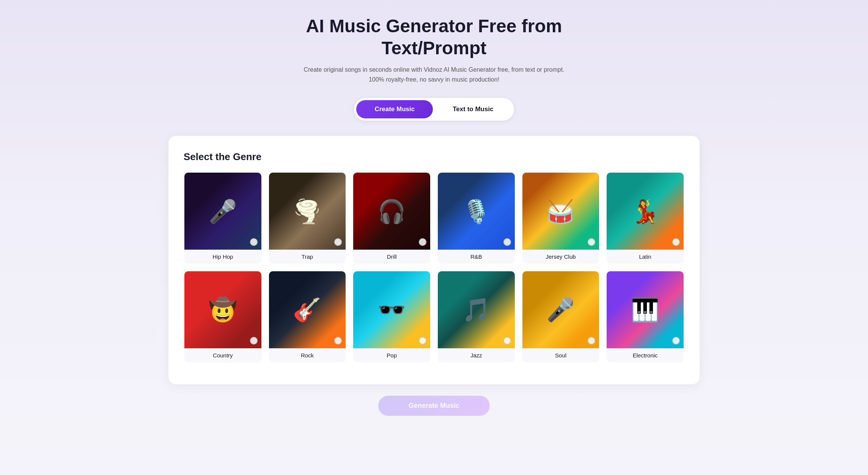 The image size is (868, 475). What do you see at coordinates (434, 37) in the screenshot?
I see `page-title: AI Music Generator Free from Text/Prompt` at bounding box center [434, 37].